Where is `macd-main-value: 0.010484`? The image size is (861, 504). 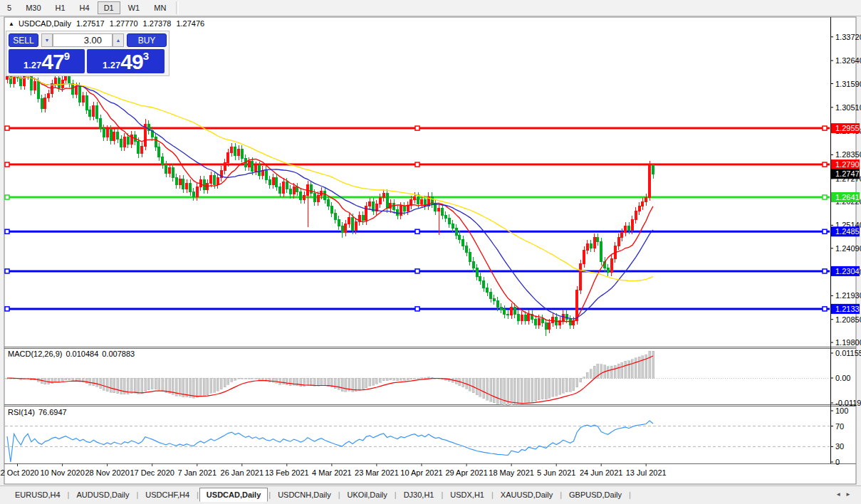 macd-main-value: 0.010484 is located at coordinates (82, 354).